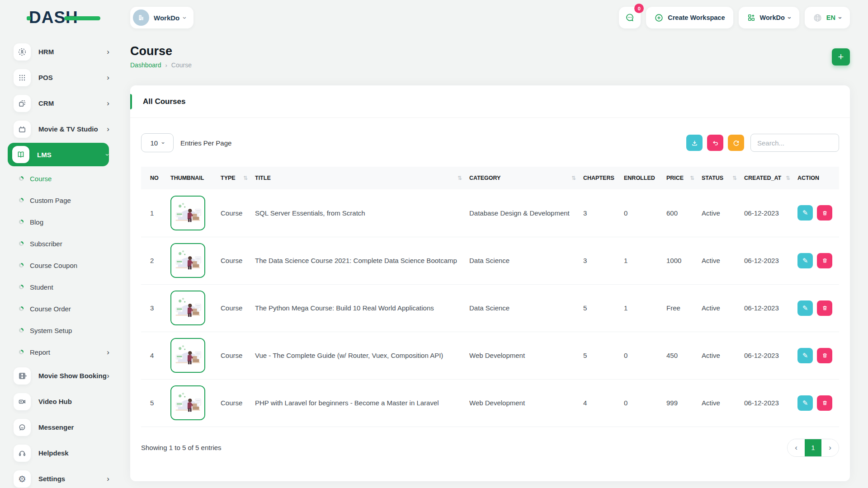 This screenshot has height=488, width=868. Describe the element at coordinates (22, 103) in the screenshot. I see `crm-icon` at that location.